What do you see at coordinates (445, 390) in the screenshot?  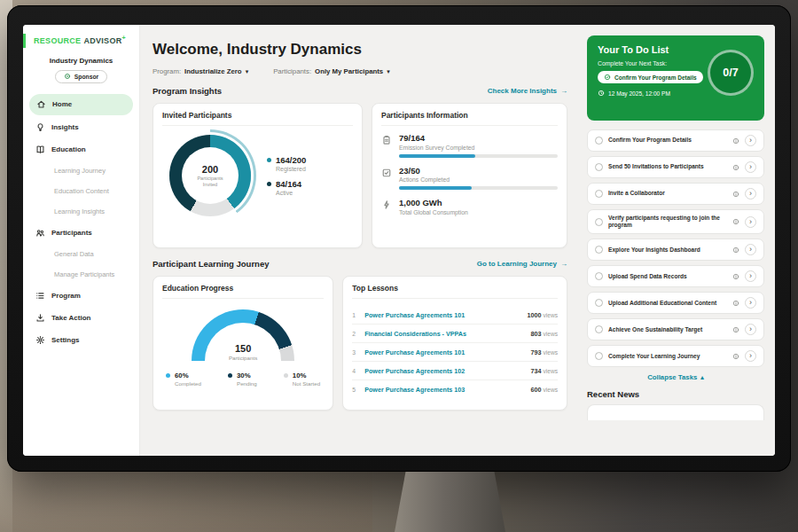 I see `lesson-link: Power Purchase Agreements 103` at bounding box center [445, 390].